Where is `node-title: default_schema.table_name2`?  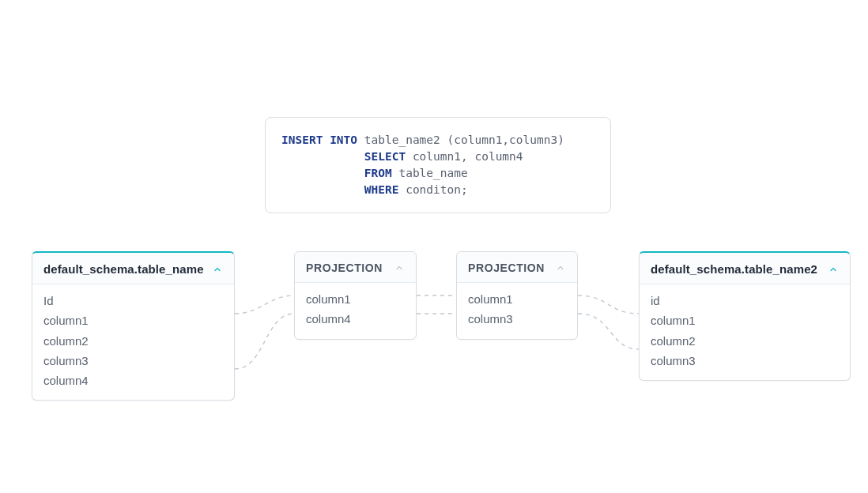 node-title: default_schema.table_name2 is located at coordinates (734, 269).